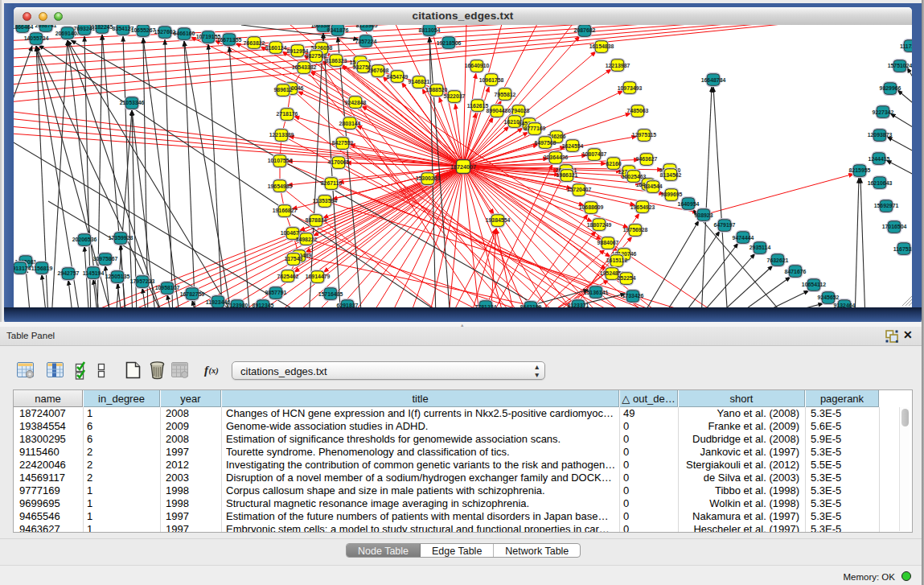 This screenshot has width=924, height=585. Describe the element at coordinates (355, 103) in the screenshot. I see `svg-text: 9242848` at that location.